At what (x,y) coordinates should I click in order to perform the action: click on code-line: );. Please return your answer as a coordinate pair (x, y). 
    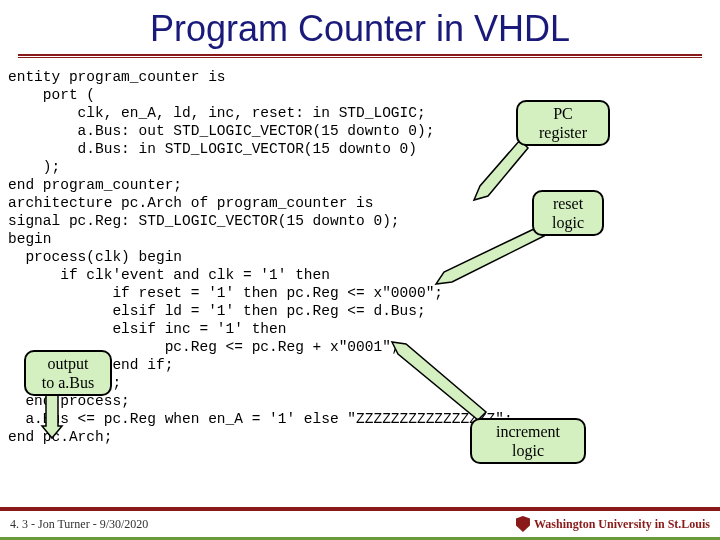
    Looking at the image, I should click on (34, 167).